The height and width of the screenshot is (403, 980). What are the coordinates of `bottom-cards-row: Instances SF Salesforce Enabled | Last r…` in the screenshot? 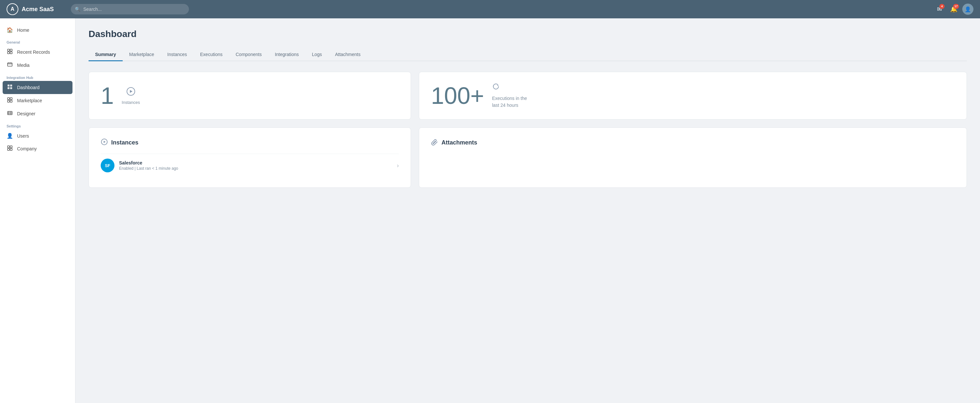 It's located at (528, 157).